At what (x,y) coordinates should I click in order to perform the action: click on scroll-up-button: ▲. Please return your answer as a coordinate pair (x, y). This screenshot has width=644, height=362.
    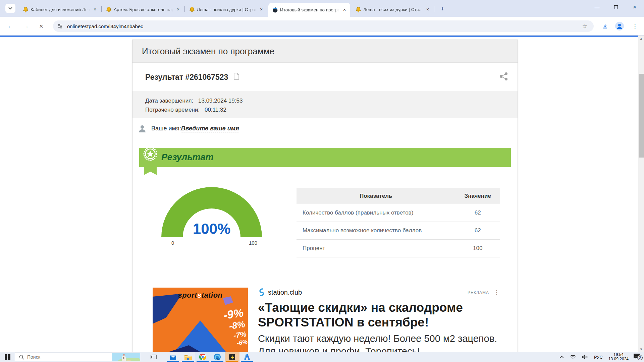
    Looking at the image, I should click on (641, 38).